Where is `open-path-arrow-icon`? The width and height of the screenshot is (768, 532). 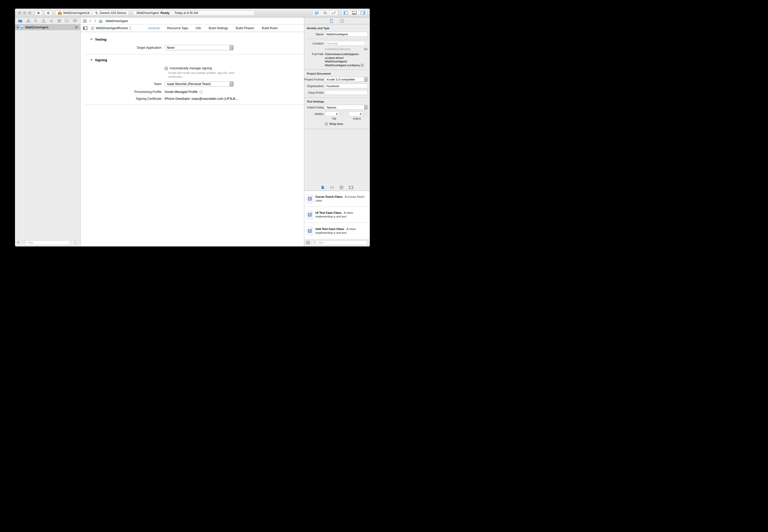
open-path-arrow-icon is located at coordinates (362, 65).